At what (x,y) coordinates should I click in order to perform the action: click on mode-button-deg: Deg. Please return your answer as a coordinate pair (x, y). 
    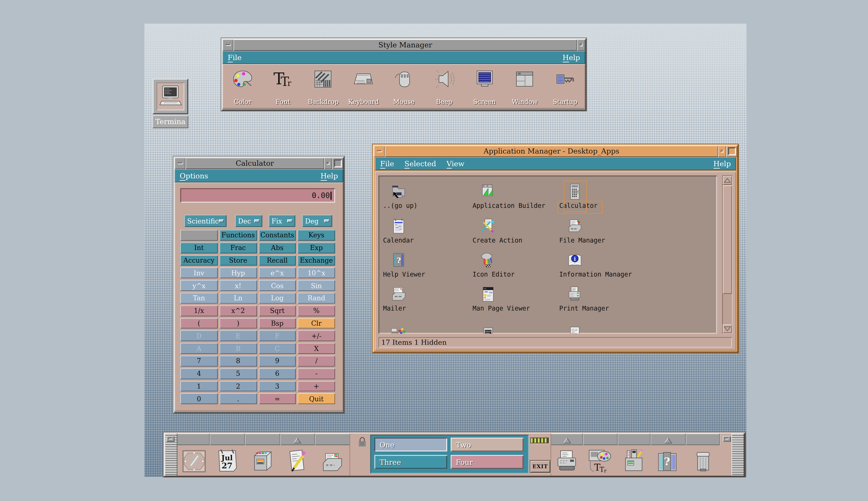
    Looking at the image, I should click on (317, 221).